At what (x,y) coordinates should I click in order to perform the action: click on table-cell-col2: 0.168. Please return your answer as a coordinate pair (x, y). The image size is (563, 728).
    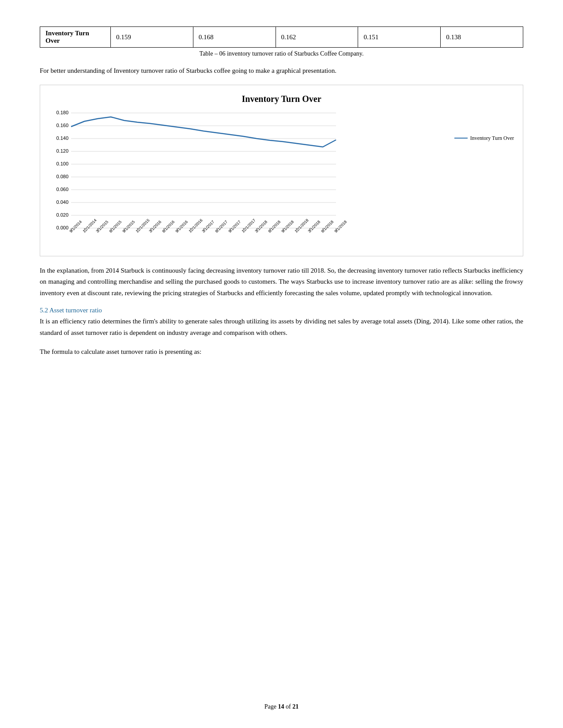
    Looking at the image, I should click on (234, 37).